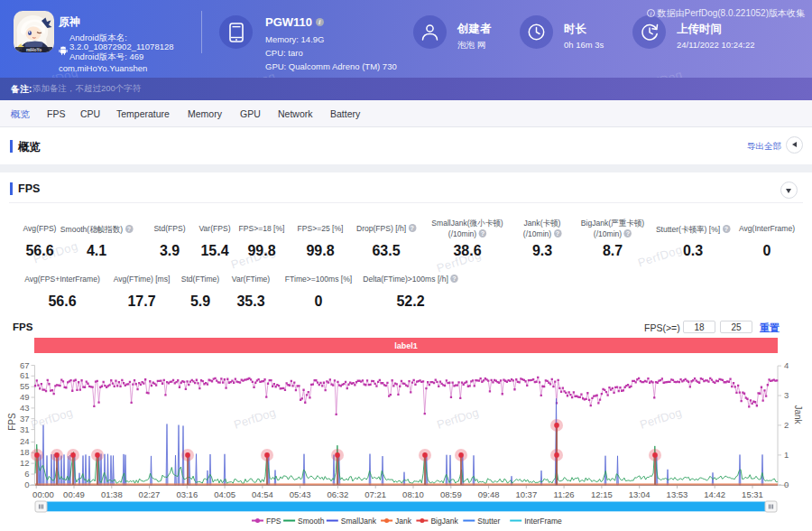 This screenshot has height=531, width=812. I want to click on svg-text: 11:26, so click(565, 495).